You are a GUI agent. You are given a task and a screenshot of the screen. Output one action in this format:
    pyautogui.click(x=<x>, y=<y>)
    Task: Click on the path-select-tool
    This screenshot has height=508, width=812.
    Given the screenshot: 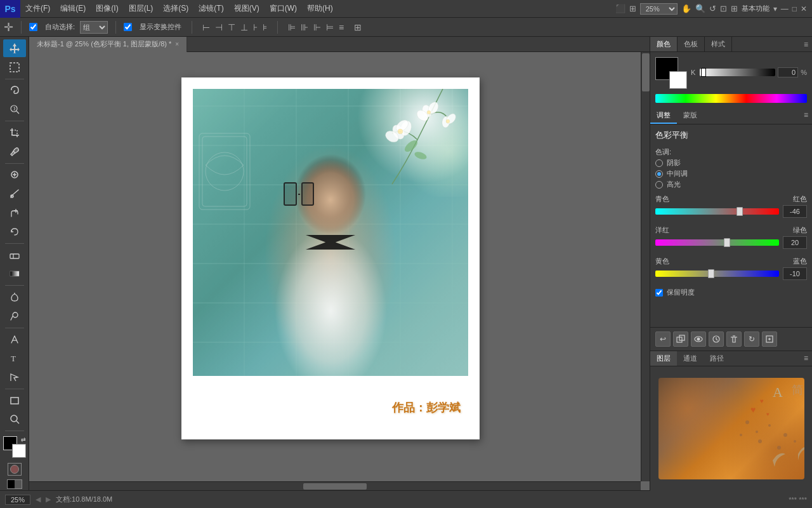 What is the action you would take?
    pyautogui.click(x=15, y=377)
    